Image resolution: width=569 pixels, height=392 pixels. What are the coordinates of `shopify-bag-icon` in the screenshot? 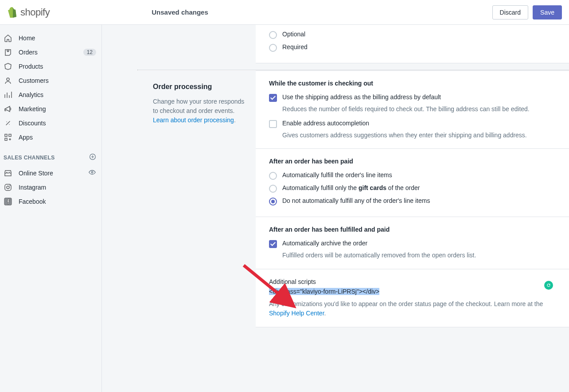 It's located at (12, 12).